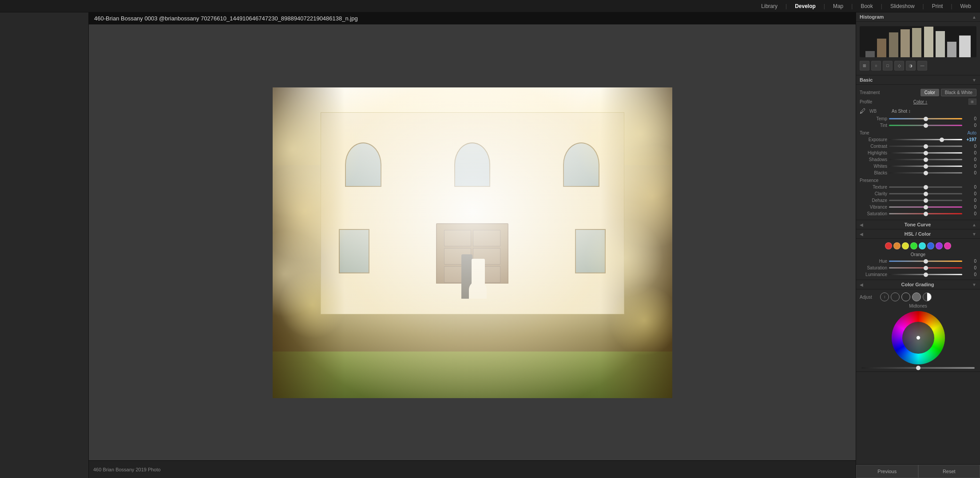  Describe the element at coordinates (926, 166) in the screenshot. I see `whites-thumb` at that location.